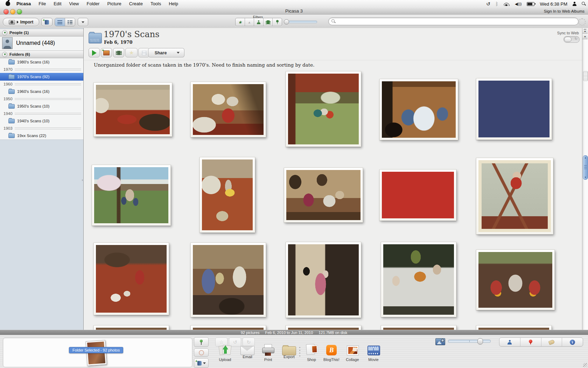 This screenshot has width=588, height=368. What do you see at coordinates (47, 22) in the screenshot?
I see `add-album-button` at bounding box center [47, 22].